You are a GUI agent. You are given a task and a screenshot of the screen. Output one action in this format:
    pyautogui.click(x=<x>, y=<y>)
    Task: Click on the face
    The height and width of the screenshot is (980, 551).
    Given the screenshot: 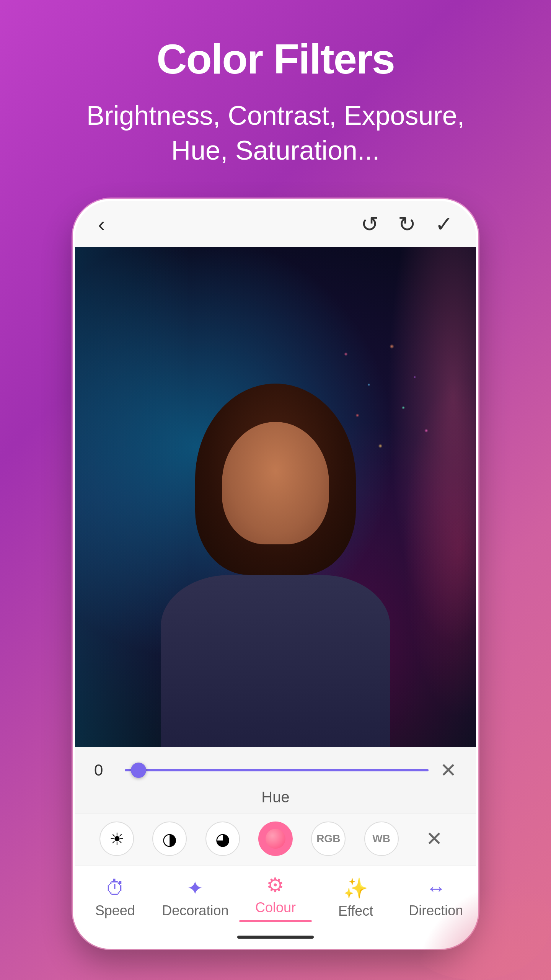 What is the action you would take?
    pyautogui.click(x=276, y=483)
    